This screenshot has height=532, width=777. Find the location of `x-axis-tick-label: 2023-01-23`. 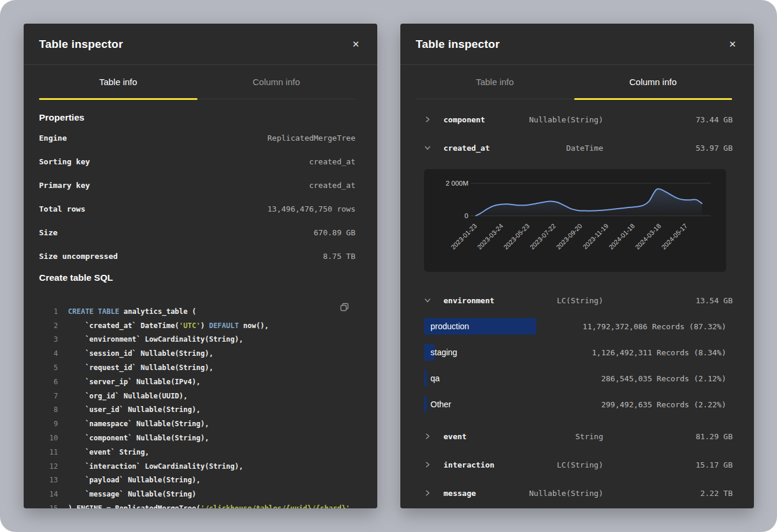

x-axis-tick-label: 2023-01-23 is located at coordinates (464, 236).